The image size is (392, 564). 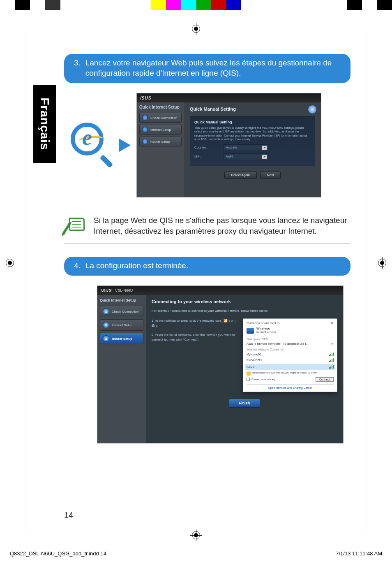 What do you see at coordinates (77, 68) in the screenshot?
I see `step-number: 3.` at bounding box center [77, 68].